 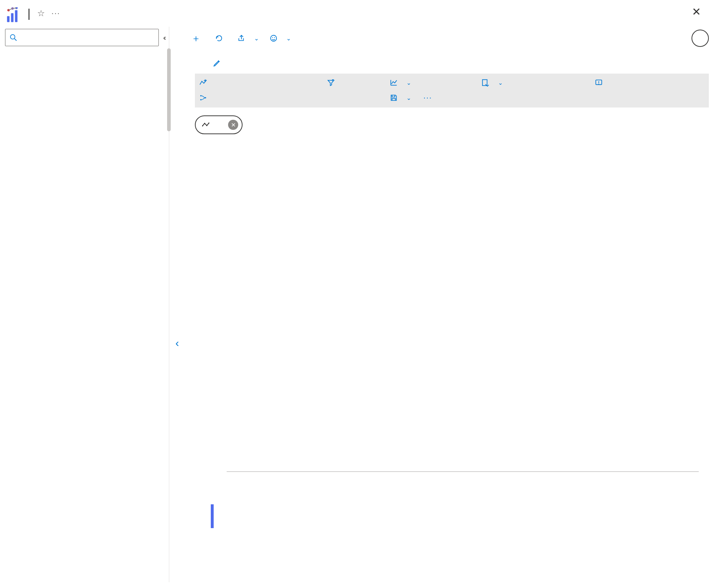 What do you see at coordinates (433, 83) in the screenshot?
I see `chart-type-button: ⌄` at bounding box center [433, 83].